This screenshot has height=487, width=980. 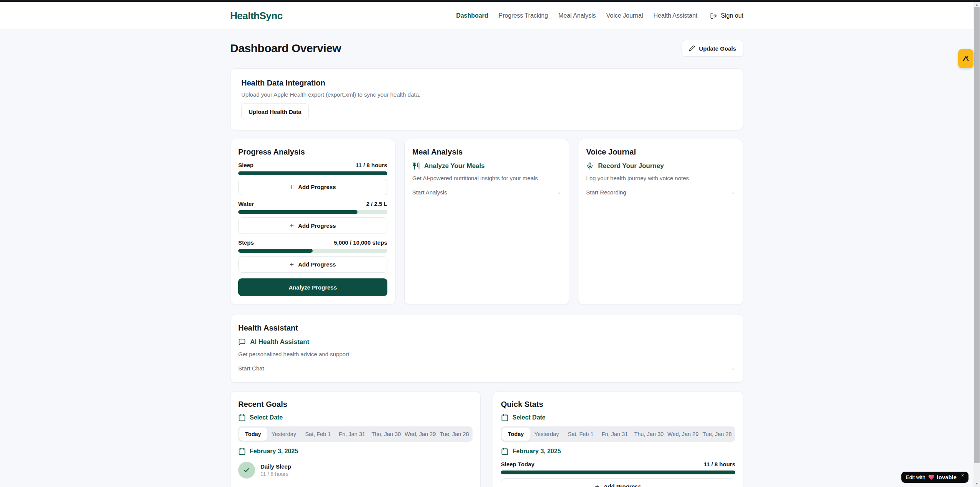 What do you see at coordinates (276, 466) in the screenshot?
I see `goal-name: Daily Sleep` at bounding box center [276, 466].